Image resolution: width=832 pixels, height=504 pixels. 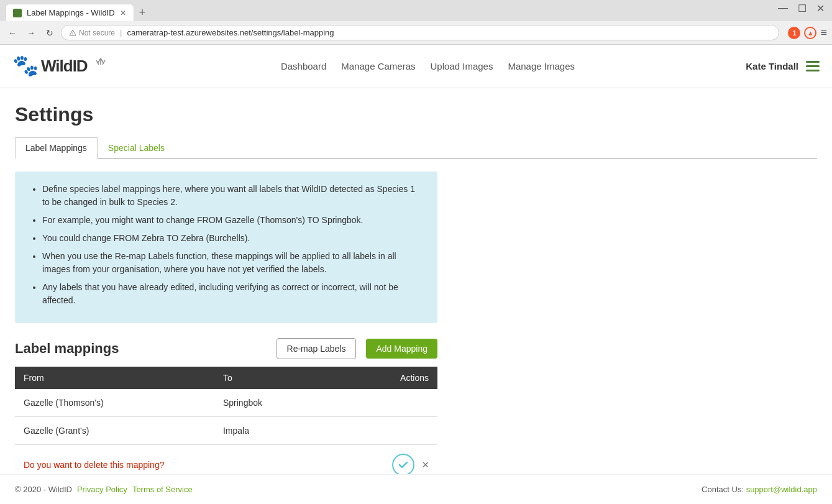 I want to click on nav-manage-cameras: Manage Cameras, so click(x=378, y=66).